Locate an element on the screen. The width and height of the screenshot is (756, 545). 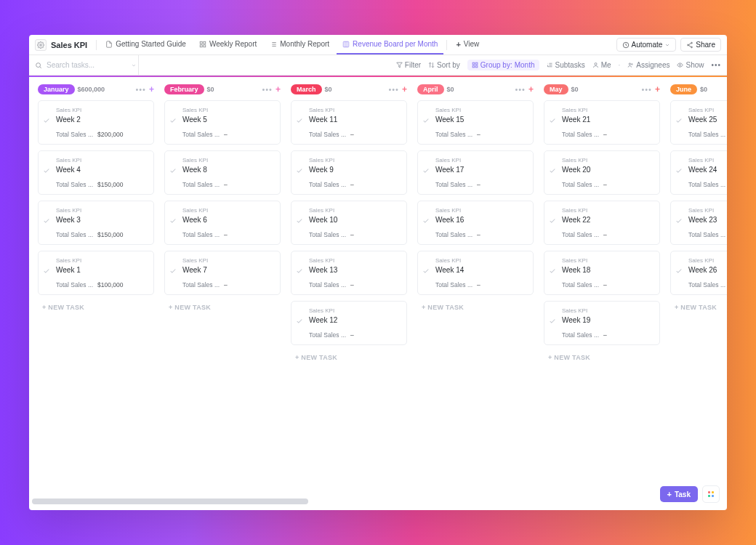
task-card: Sales KPIWeek 10Total Sales ...– is located at coordinates (349, 222).